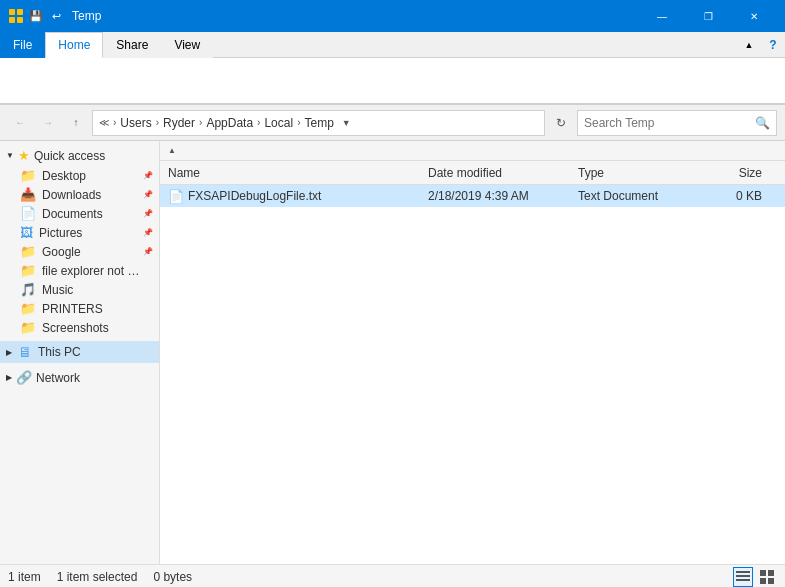 The height and width of the screenshot is (587, 785). What do you see at coordinates (80, 214) in the screenshot?
I see `sidebar-item-documents: 📄 Documents 📌` at bounding box center [80, 214].